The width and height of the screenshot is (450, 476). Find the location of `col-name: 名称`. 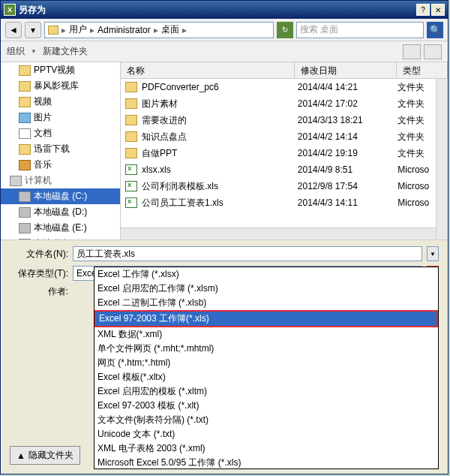

col-name: 名称 is located at coordinates (208, 71).